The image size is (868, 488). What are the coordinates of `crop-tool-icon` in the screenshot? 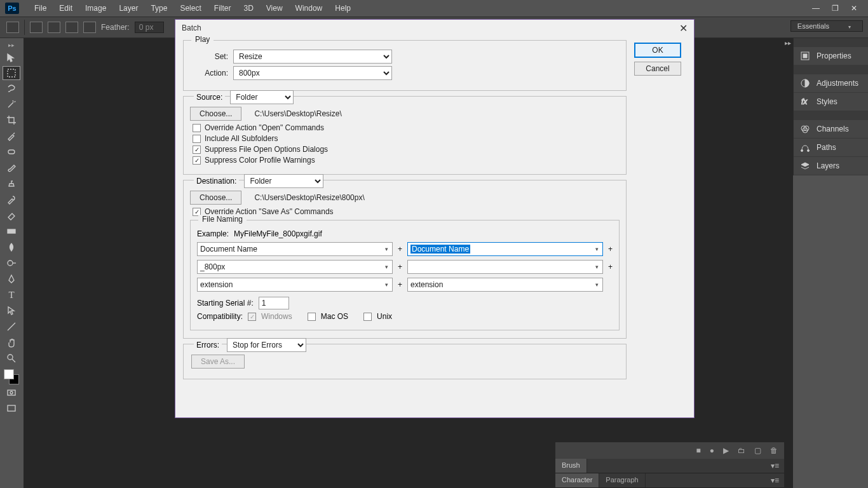 It's located at (11, 120).